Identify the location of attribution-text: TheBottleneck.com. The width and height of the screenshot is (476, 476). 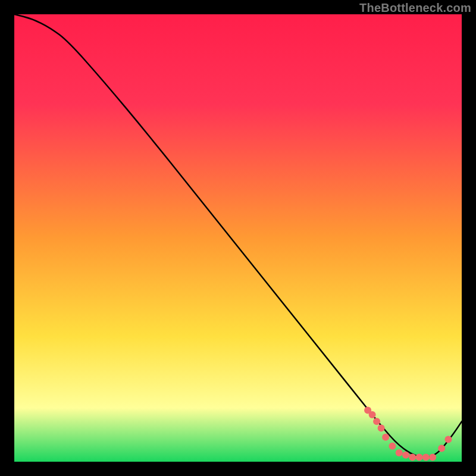
(415, 8).